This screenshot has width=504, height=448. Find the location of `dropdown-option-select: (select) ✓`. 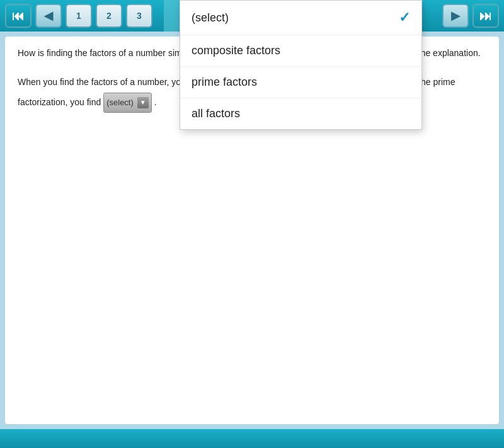

dropdown-option-select: (select) ✓ is located at coordinates (301, 18).